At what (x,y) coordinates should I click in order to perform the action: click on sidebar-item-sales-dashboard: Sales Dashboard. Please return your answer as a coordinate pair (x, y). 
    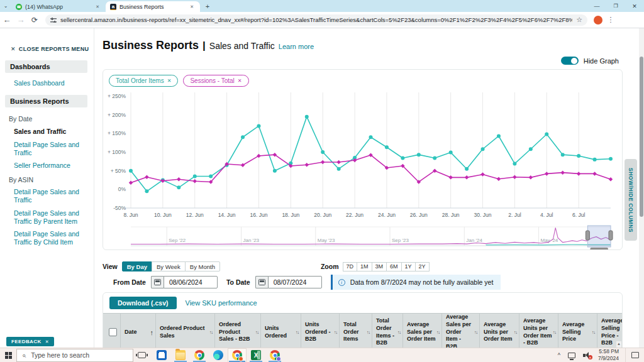
    Looking at the image, I should click on (47, 83).